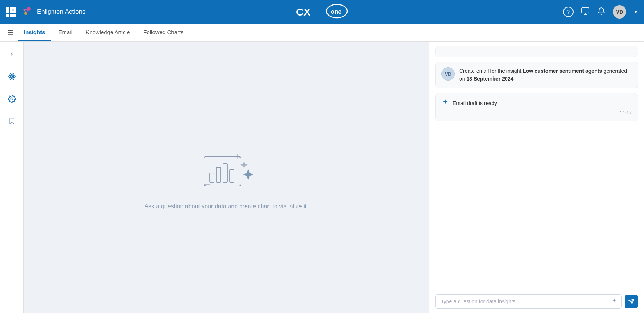  What do you see at coordinates (536, 75) in the screenshot?
I see `message-header: VD Create email for the insight Low cust…` at bounding box center [536, 75].